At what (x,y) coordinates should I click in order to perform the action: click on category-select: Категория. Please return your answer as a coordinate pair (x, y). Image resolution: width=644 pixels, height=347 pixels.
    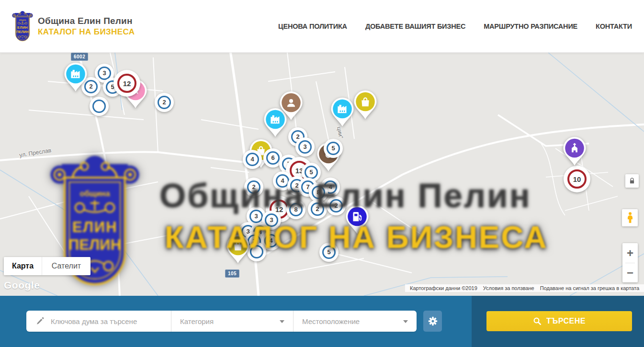
    Looking at the image, I should click on (233, 321).